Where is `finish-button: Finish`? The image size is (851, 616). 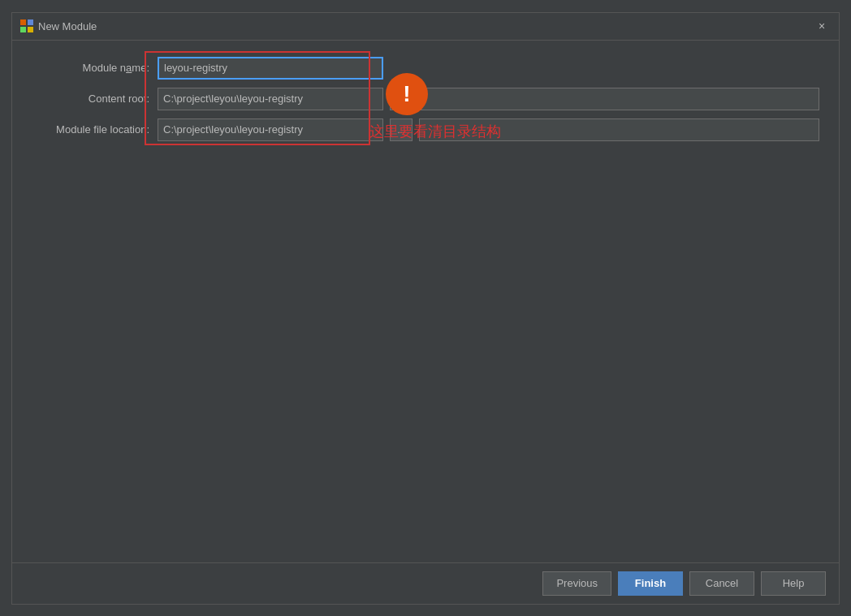 finish-button: Finish is located at coordinates (650, 584).